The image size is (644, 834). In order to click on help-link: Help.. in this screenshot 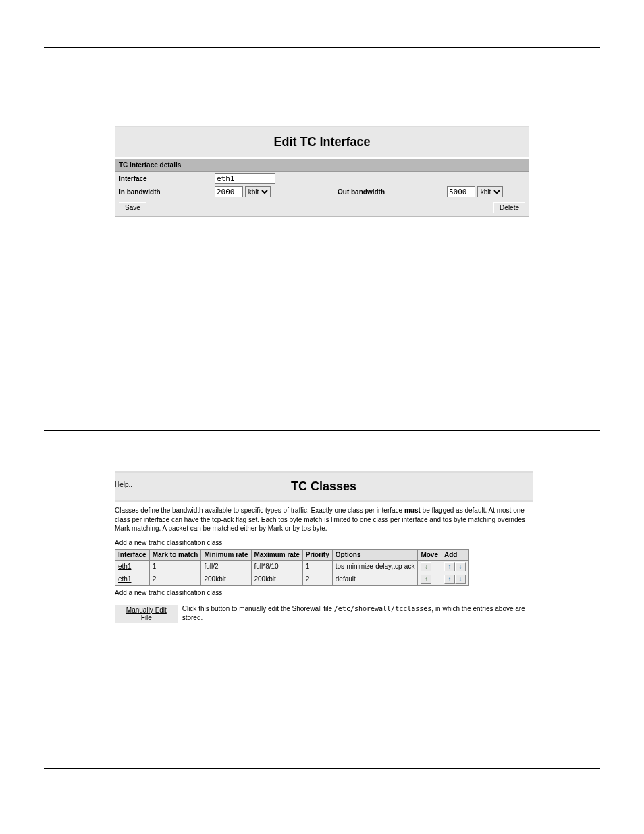, I will do `click(124, 485)`.